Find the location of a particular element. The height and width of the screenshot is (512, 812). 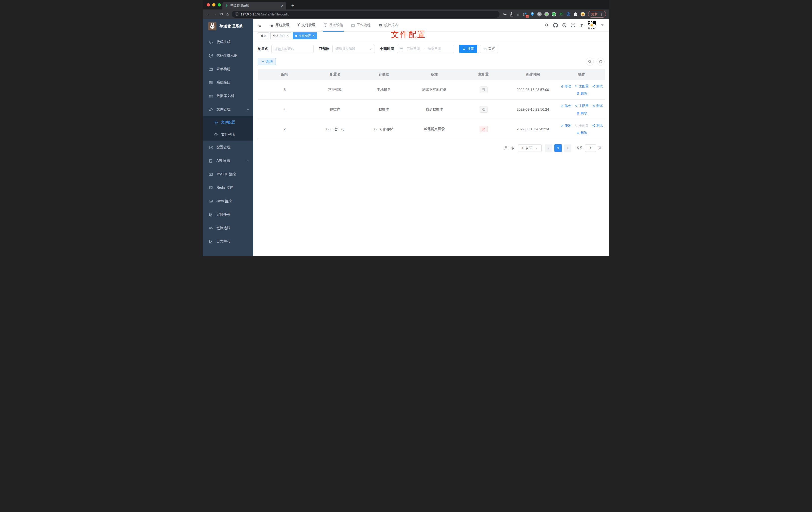

goto-page-input is located at coordinates (591, 148).